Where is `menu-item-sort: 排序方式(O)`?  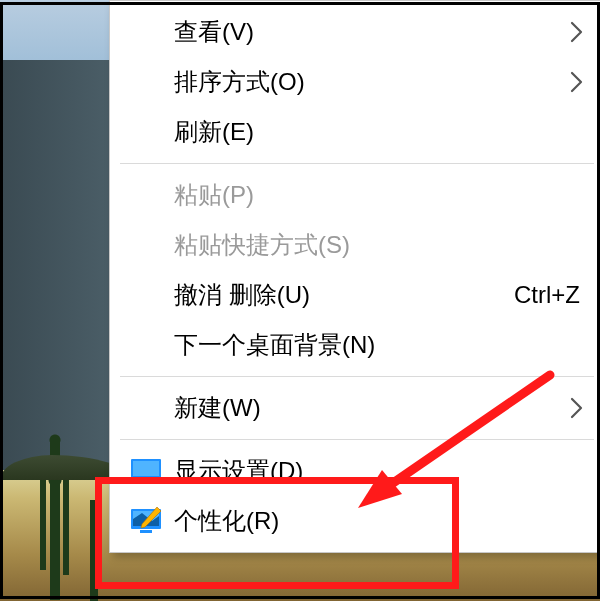
menu-item-sort: 排序方式(O) is located at coordinates (356, 82).